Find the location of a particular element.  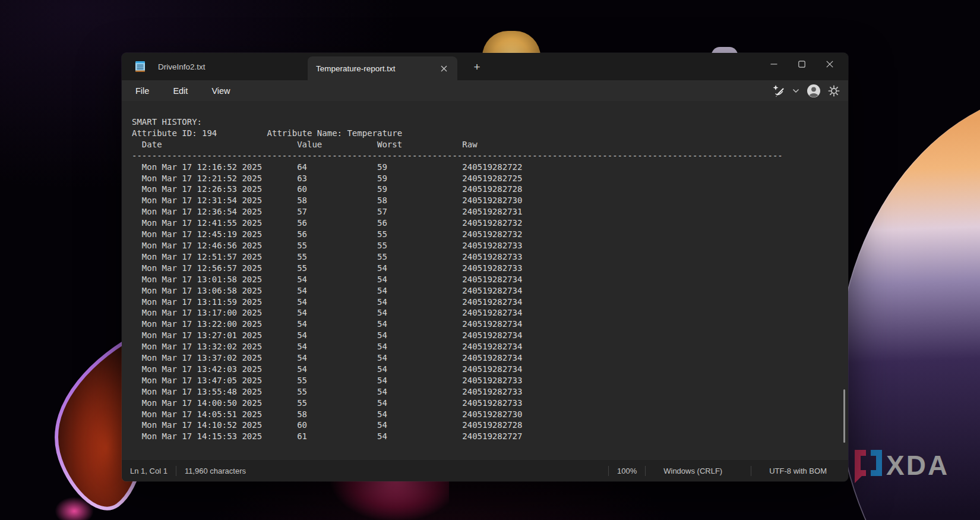

menu-view: View is located at coordinates (221, 91).